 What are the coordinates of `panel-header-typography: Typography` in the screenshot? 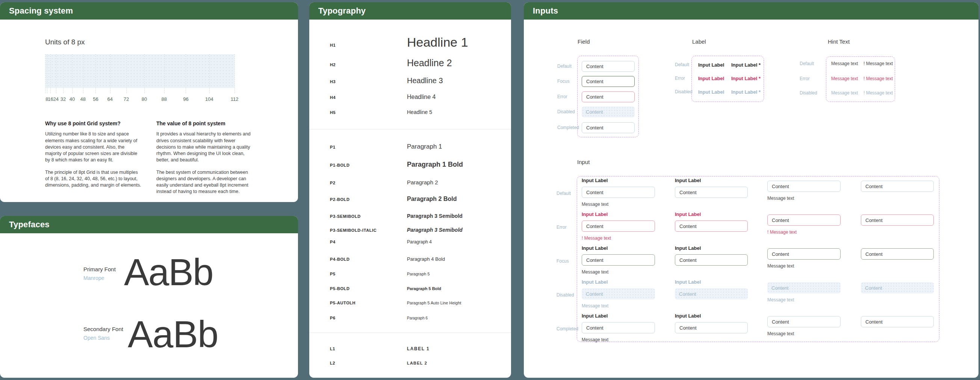 It's located at (410, 11).